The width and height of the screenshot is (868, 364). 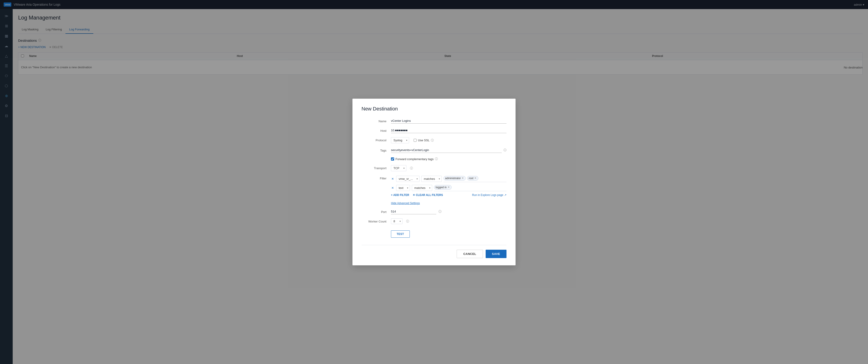 What do you see at coordinates (424, 140) in the screenshot?
I see `use-ssl-label: Use SSL` at bounding box center [424, 140].